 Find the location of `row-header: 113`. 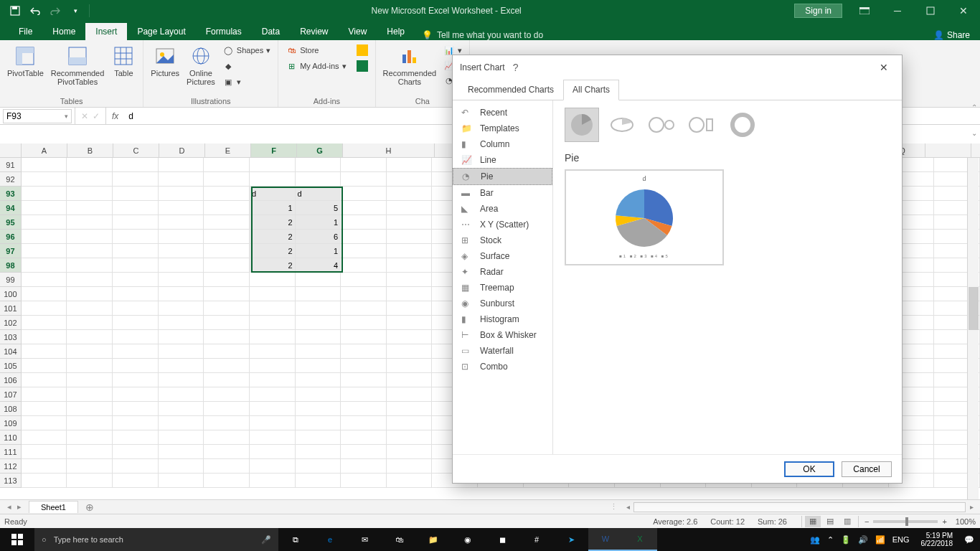

row-header: 113 is located at coordinates (11, 481).